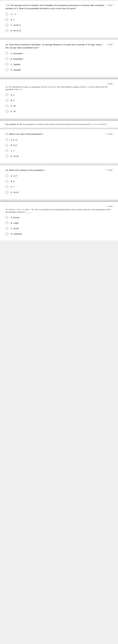  I want to click on radio-15-c, so click(7, 64).